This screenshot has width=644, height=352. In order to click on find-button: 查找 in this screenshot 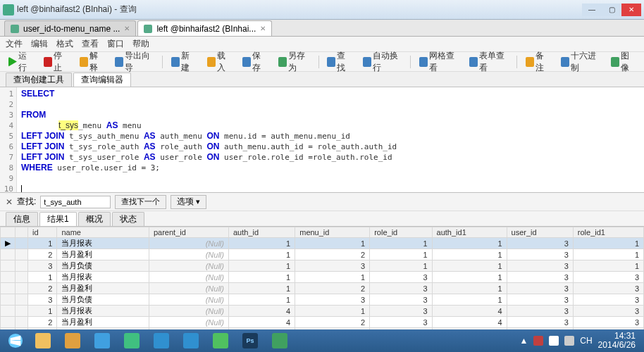, I will do `click(339, 62)`.